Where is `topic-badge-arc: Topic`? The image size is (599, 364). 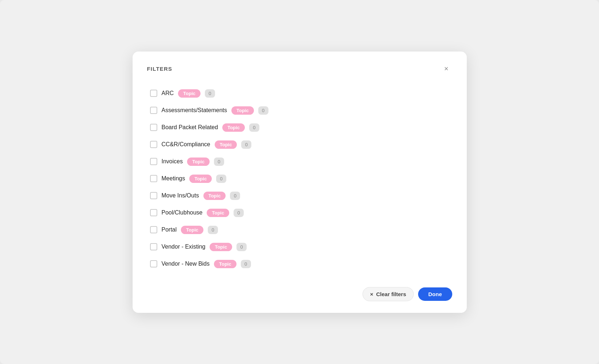 topic-badge-arc: Topic is located at coordinates (189, 94).